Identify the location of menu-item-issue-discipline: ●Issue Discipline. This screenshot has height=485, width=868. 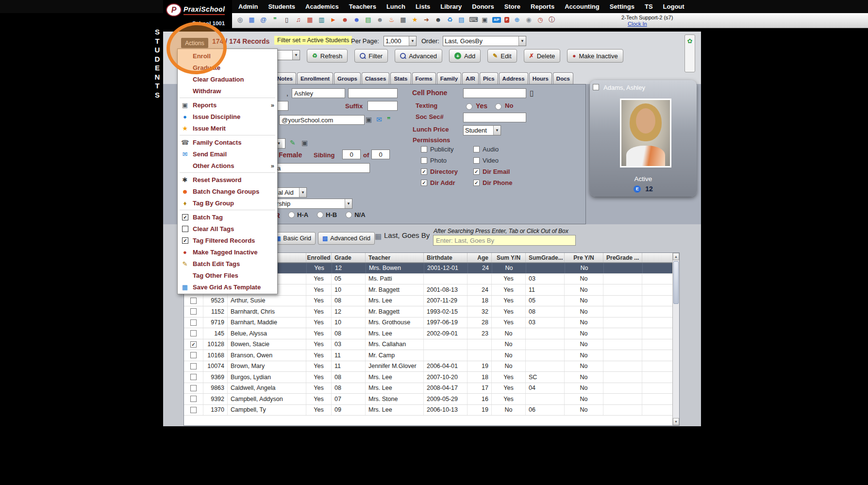
(227, 117).